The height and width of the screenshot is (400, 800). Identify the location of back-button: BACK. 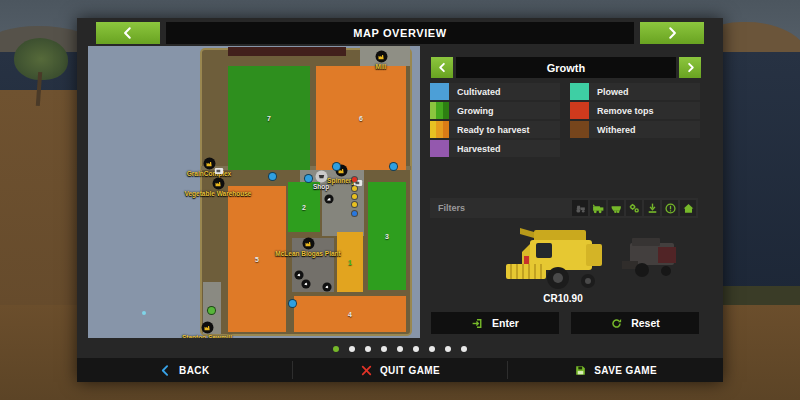
(184, 370).